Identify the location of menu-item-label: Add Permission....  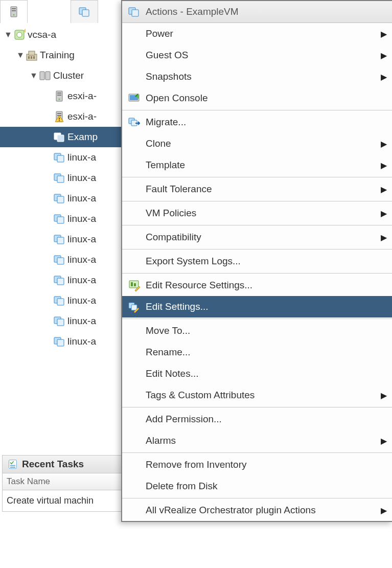
(269, 419).